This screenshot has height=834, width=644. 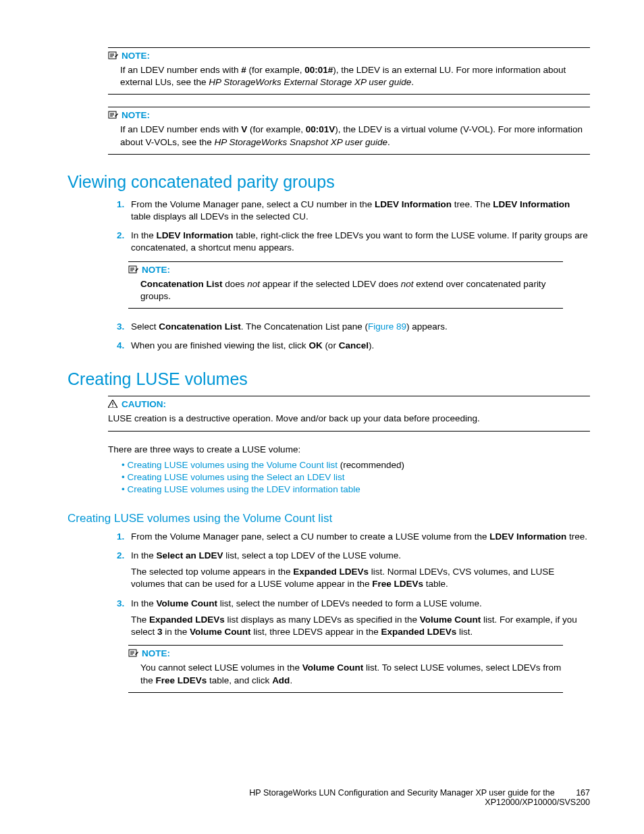 What do you see at coordinates (358, 327) in the screenshot?
I see `step-3: Select Concatenation List. The Concatena…` at bounding box center [358, 327].